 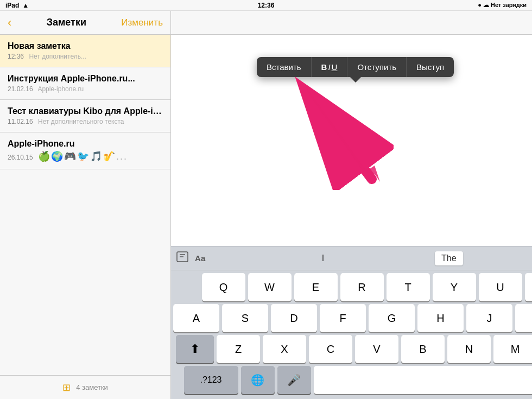 I want to click on note-date-4: 26.10.15, so click(x=21, y=157).